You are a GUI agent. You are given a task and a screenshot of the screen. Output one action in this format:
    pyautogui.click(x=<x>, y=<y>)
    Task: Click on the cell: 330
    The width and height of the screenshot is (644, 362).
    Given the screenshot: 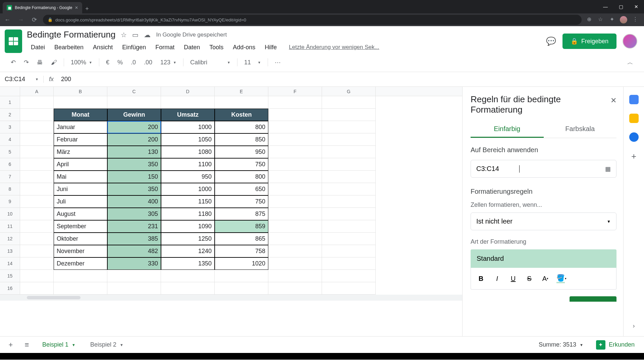 What is the action you would take?
    pyautogui.click(x=134, y=263)
    